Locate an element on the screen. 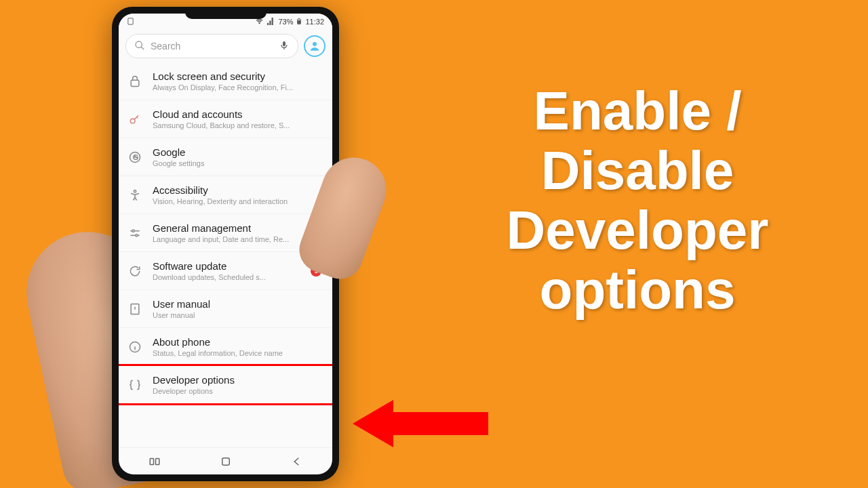  setting-text: Developer optionsDeveloper options is located at coordinates (237, 385).